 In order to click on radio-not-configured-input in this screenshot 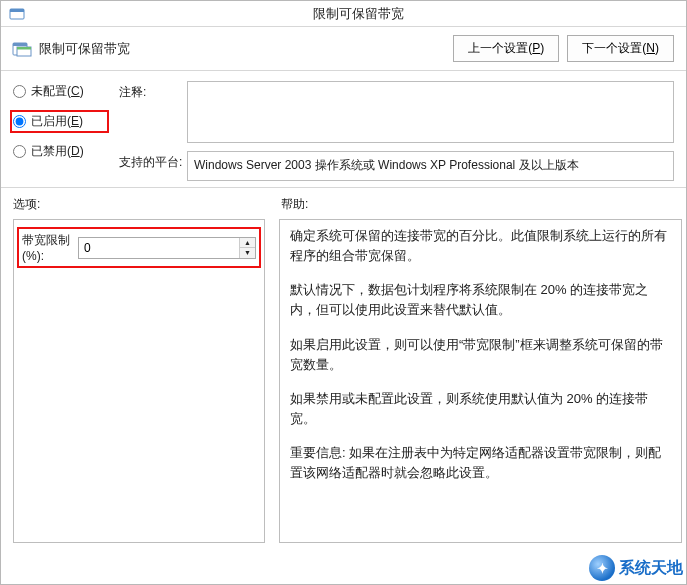, I will do `click(20, 92)`.